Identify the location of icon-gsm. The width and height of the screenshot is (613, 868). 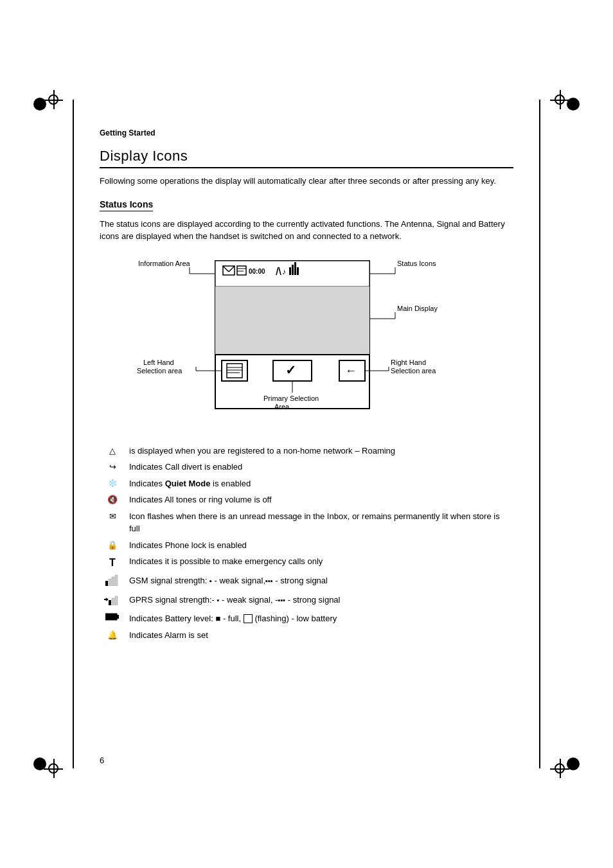
(112, 582).